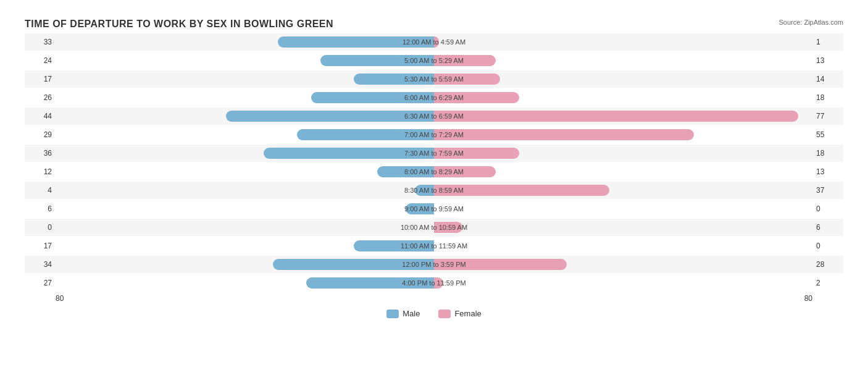  I want to click on male-value: 29, so click(40, 135).